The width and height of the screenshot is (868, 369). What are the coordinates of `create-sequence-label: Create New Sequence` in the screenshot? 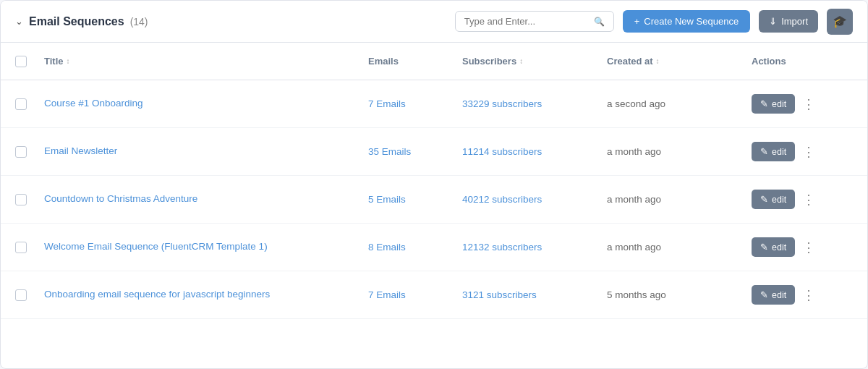 It's located at (692, 22).